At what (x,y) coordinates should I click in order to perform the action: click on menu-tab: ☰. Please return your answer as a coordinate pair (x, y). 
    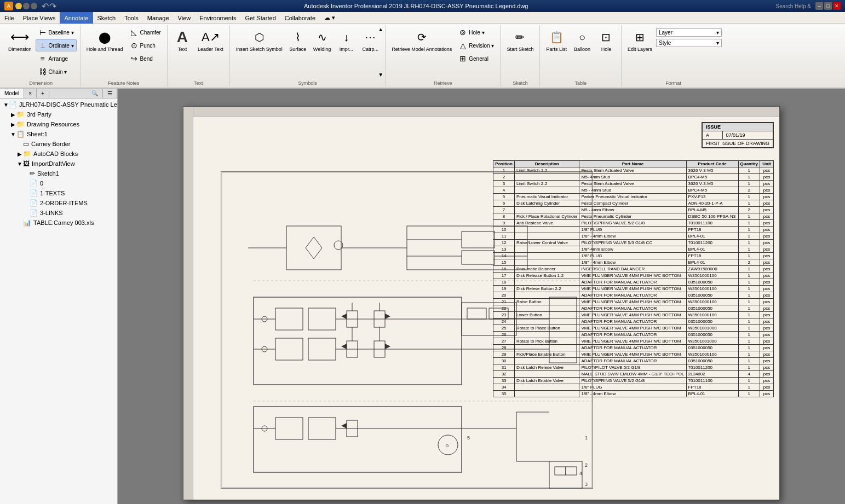
    Looking at the image, I should click on (110, 93).